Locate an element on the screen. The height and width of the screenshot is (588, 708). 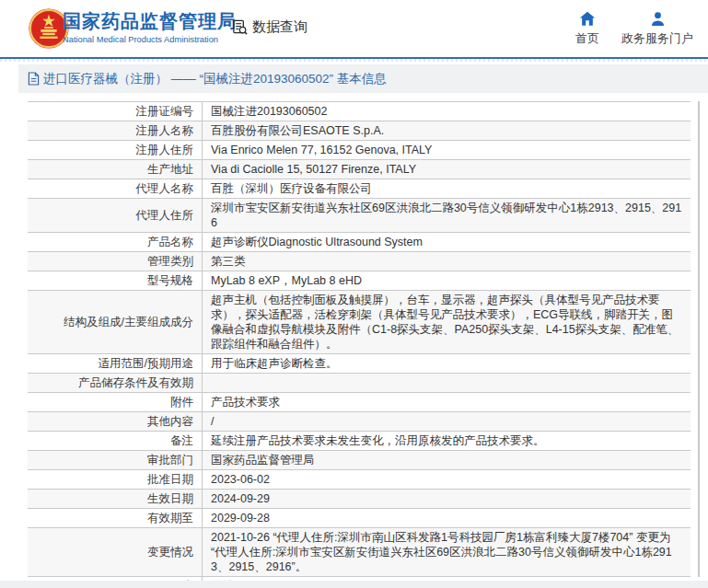
row-value: 超声诊断仪Diagnostic Ultrasound System is located at coordinates (447, 242).